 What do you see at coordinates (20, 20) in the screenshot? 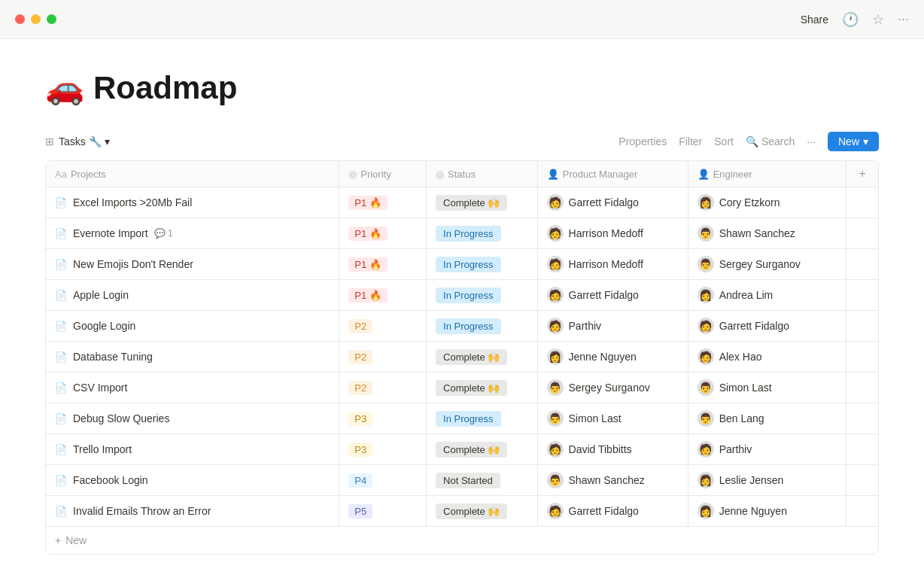
I see `close-button` at bounding box center [20, 20].